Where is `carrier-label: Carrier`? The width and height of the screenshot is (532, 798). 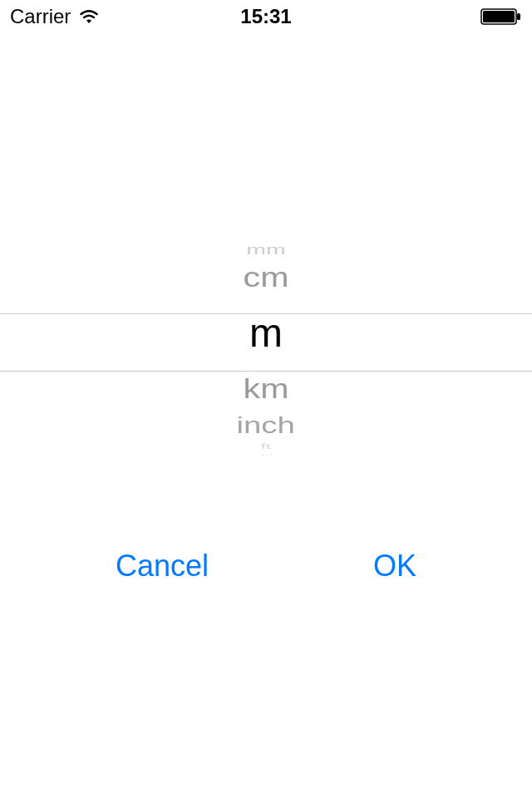
carrier-label: Carrier is located at coordinates (40, 17).